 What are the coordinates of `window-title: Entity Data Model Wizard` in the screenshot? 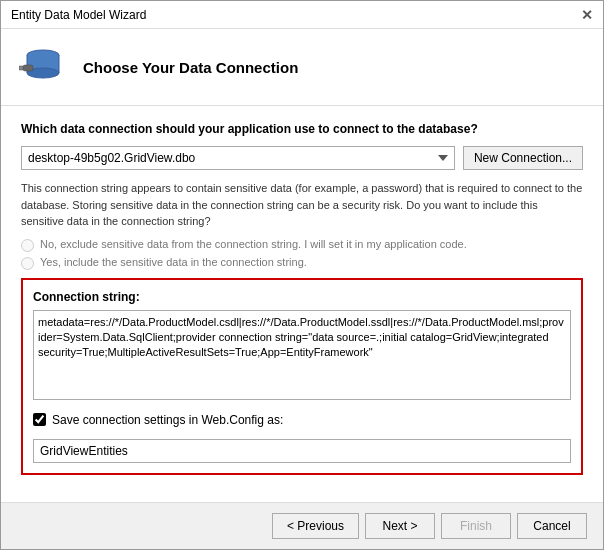 It's located at (78, 15).